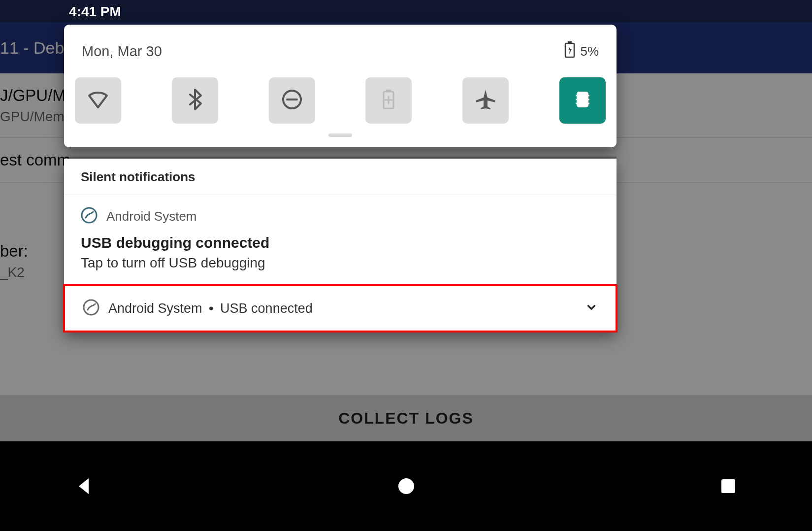  Describe the element at coordinates (340, 101) in the screenshot. I see `qs-tiles-row` at that location.